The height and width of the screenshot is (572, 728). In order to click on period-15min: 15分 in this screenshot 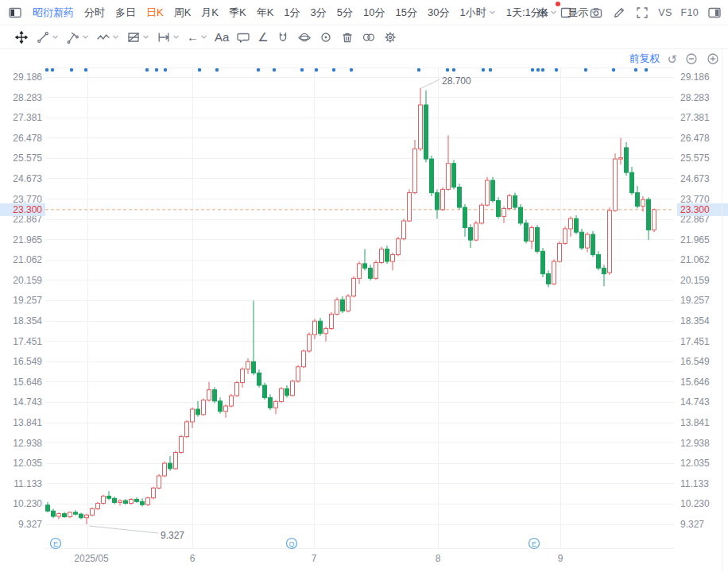, I will do `click(407, 13)`.